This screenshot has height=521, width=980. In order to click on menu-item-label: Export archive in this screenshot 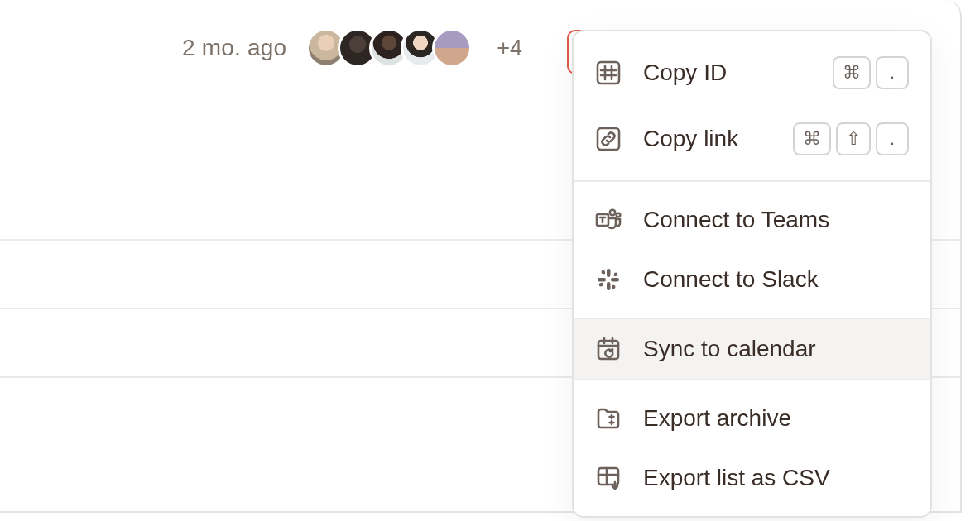, I will do `click(776, 418)`.